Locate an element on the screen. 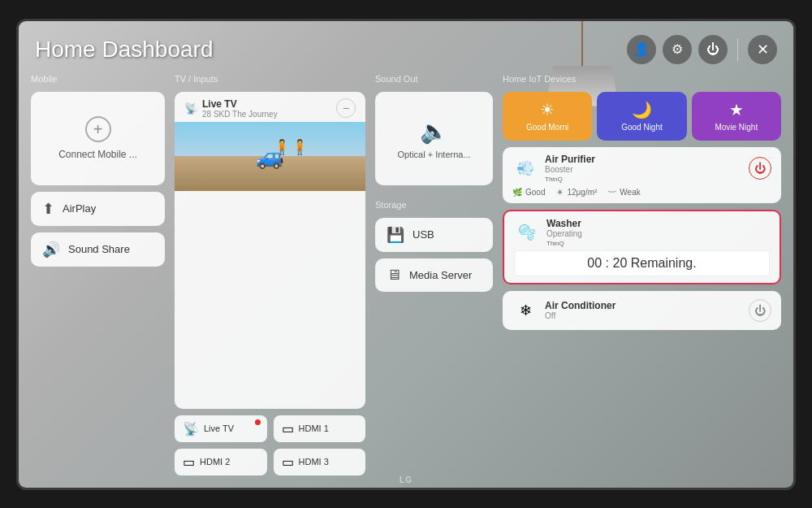  ac-header: ❄ Air Conditioner Off ⏻ is located at coordinates (641, 310).